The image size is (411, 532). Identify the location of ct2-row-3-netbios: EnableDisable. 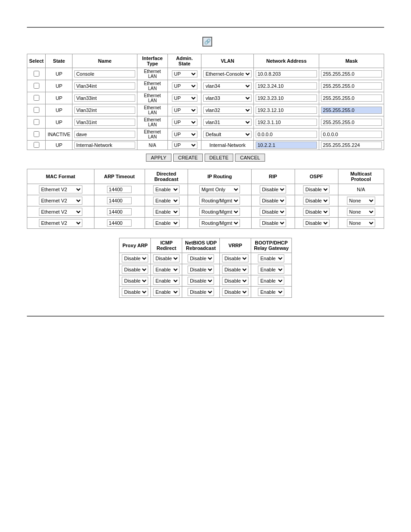
(201, 292).